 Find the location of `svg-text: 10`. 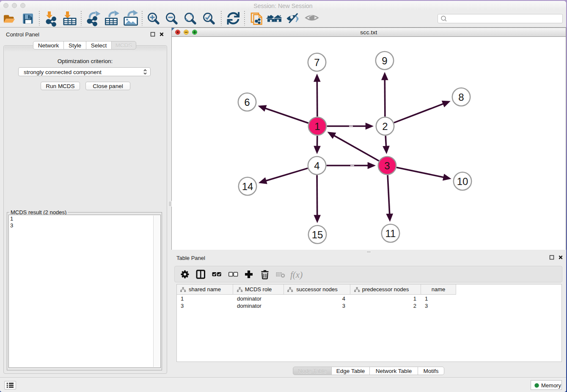

svg-text: 10 is located at coordinates (463, 181).